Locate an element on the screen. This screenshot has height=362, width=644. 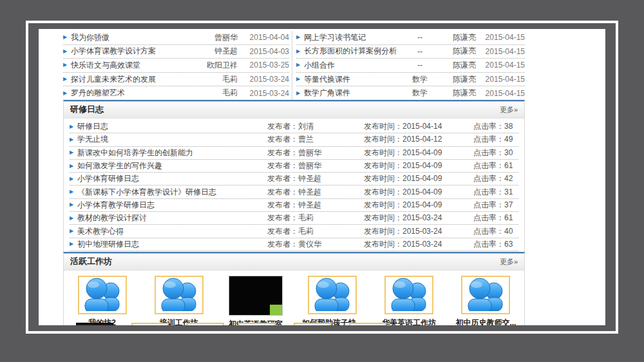
journal-publisher: 发布者：黄仪华 is located at coordinates (316, 245).